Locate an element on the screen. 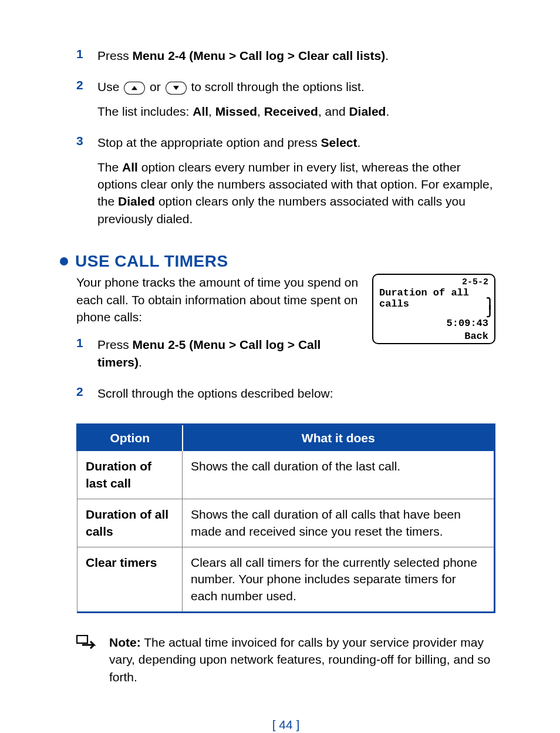 This screenshot has height=733, width=560. text: to scroll through the options list. is located at coordinates (277, 87).